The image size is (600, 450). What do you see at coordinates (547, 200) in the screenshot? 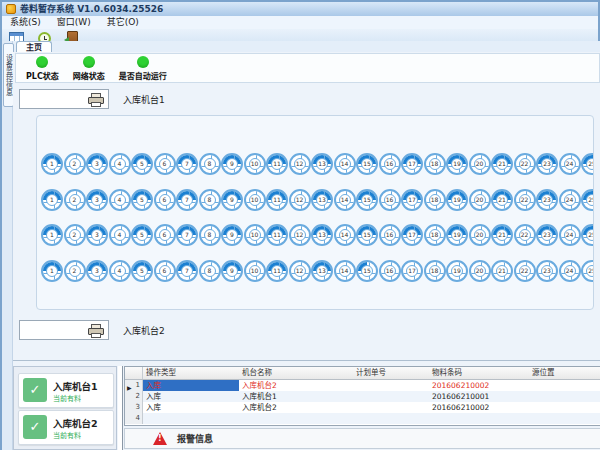
I see `slot-2-23: 23` at bounding box center [547, 200].